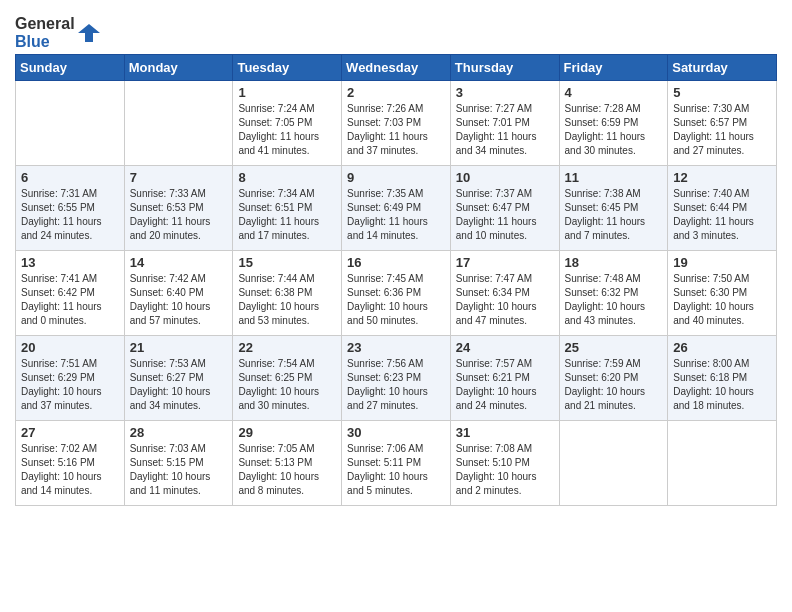 The width and height of the screenshot is (792, 612). I want to click on day-number: 28, so click(179, 432).